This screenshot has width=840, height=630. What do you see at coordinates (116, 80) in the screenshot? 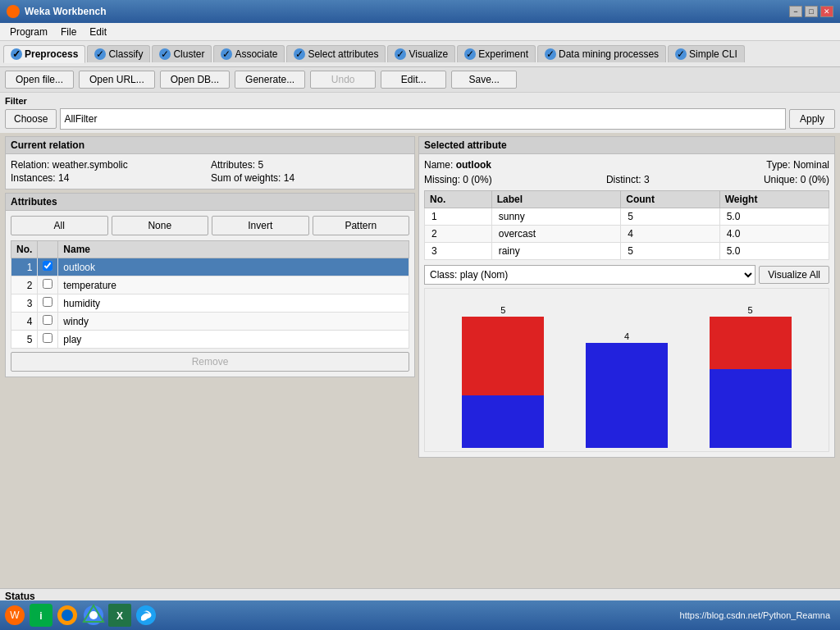
I see `open-url-button: Open URL...` at bounding box center [116, 80].